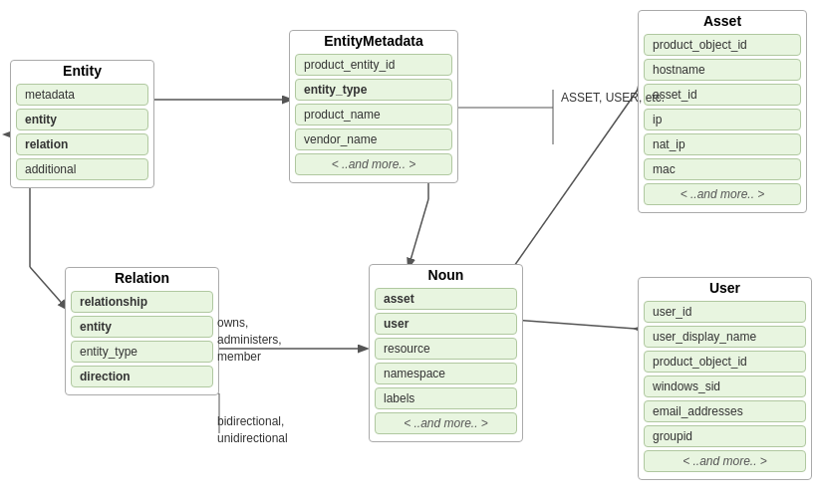 This screenshot has height=504, width=820. I want to click on em-row-product-name: product_name, so click(374, 115).